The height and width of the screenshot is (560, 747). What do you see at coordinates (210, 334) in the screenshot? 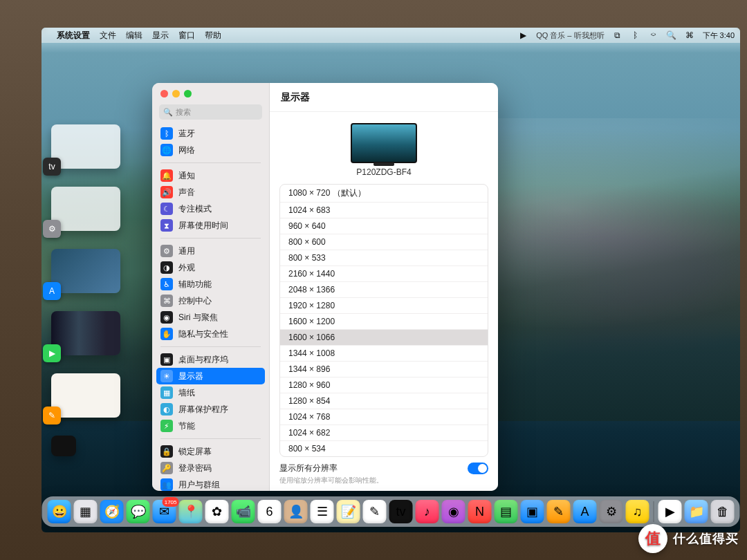
I see `sidebar-item-privacy: ✋隐私与安全性` at bounding box center [210, 334].